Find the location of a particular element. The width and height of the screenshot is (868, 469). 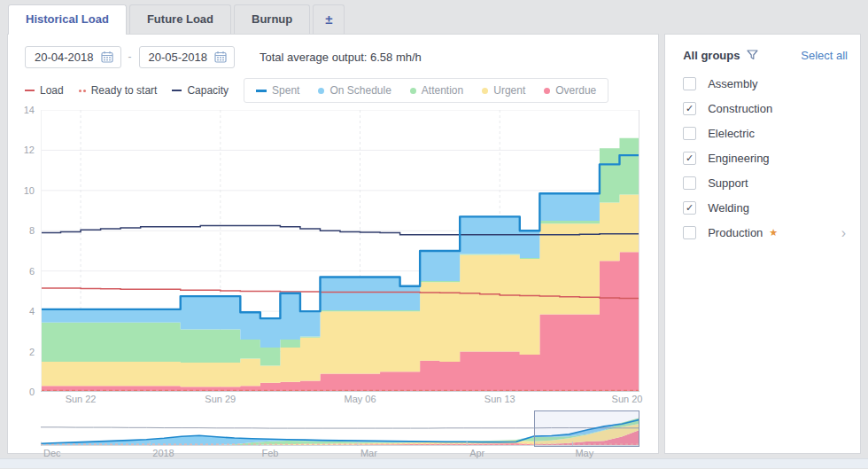

navigator-month-label: Apr is located at coordinates (476, 453).